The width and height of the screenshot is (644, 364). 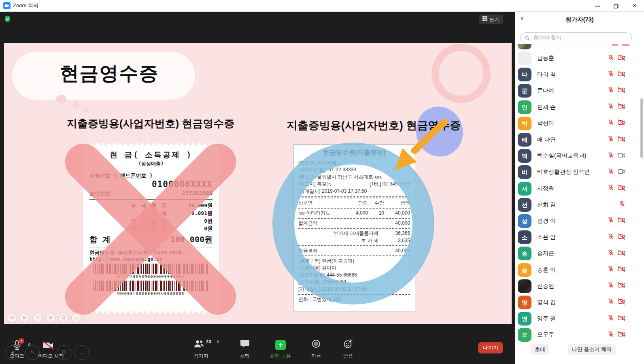 What do you see at coordinates (616, 6) in the screenshot?
I see `restore-button` at bounding box center [616, 6].